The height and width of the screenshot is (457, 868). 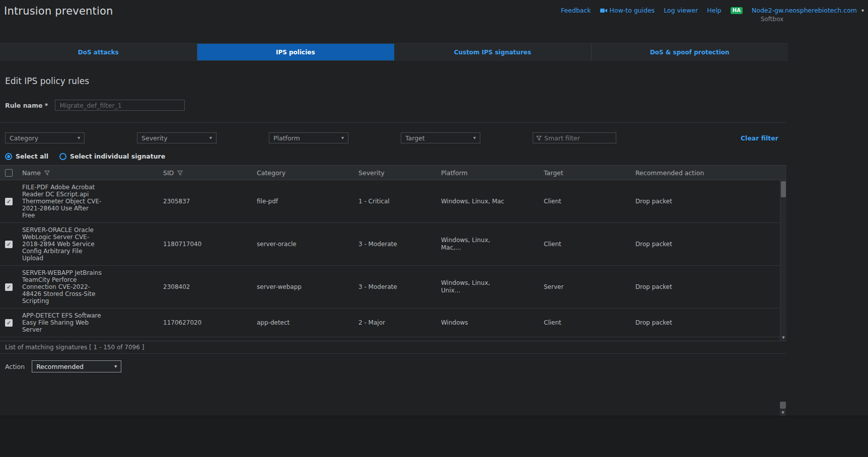 What do you see at coordinates (627, 10) in the screenshot?
I see `howto-guides-link: How-to guides` at bounding box center [627, 10].